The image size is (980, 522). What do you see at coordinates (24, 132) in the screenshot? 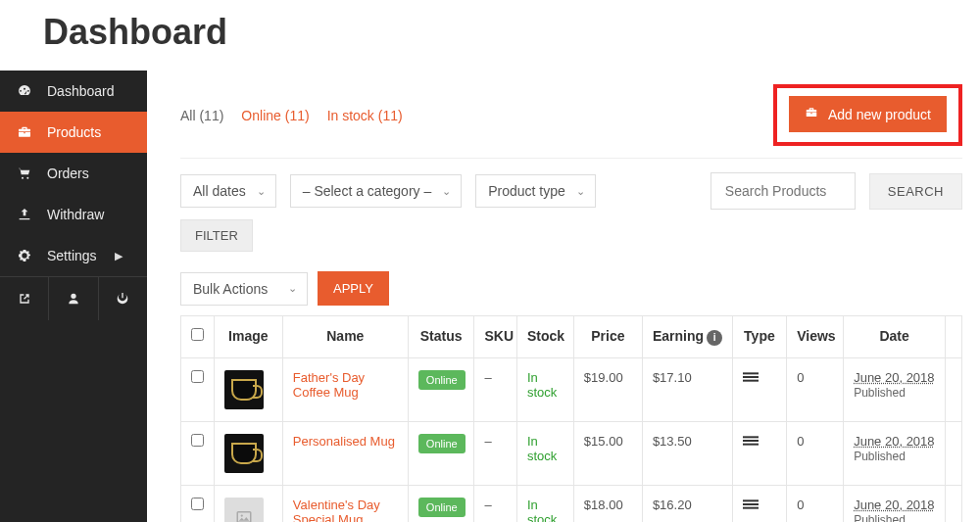
I see `briefcase-icon` at bounding box center [24, 132].